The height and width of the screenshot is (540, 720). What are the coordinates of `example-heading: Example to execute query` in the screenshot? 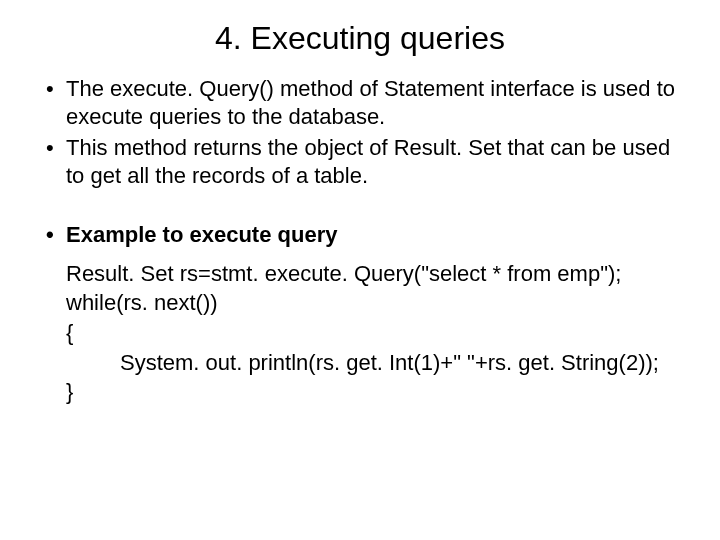 It's located at (360, 235).